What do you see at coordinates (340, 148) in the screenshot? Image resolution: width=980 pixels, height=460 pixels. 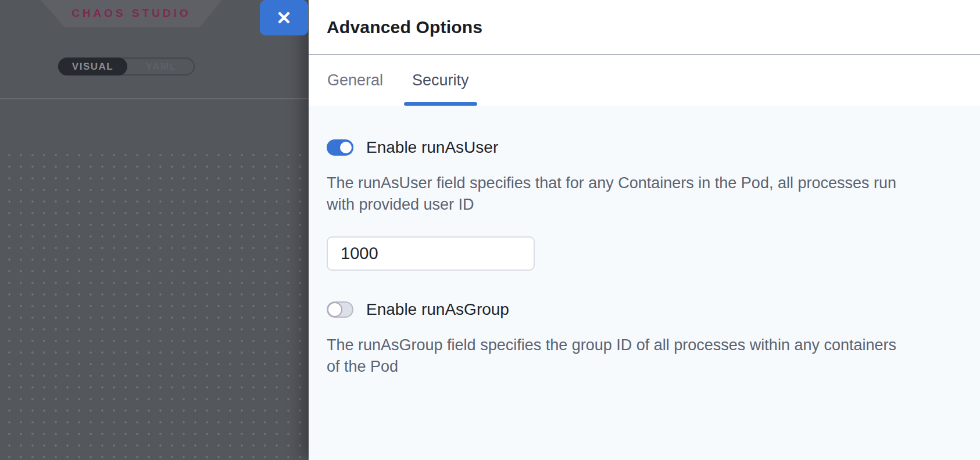 I see `run-as-user-toggle` at bounding box center [340, 148].